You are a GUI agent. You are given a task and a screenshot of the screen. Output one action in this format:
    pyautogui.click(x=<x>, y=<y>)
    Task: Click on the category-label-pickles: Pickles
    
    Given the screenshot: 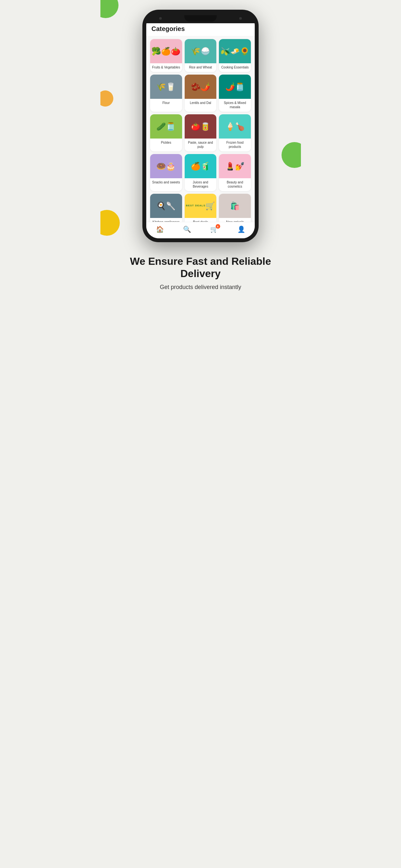 What is the action you would take?
    pyautogui.click(x=166, y=143)
    